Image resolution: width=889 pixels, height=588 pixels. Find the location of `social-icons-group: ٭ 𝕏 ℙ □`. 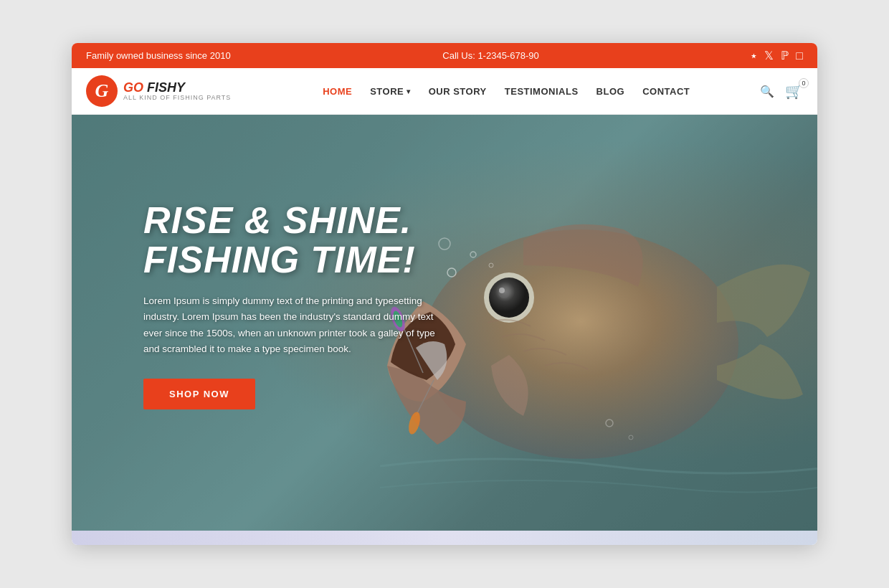

social-icons-group: ٭ 𝕏 ℙ □ is located at coordinates (777, 56).